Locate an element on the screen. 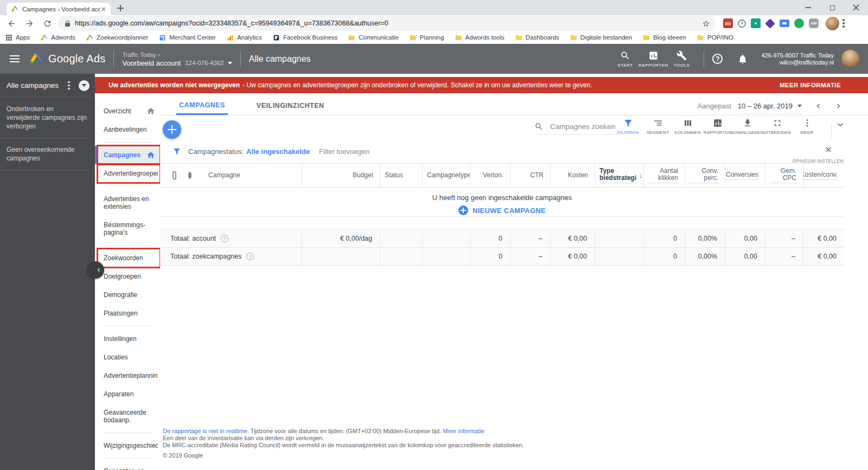  column-header-conversies: Conversies is located at coordinates (745, 176).